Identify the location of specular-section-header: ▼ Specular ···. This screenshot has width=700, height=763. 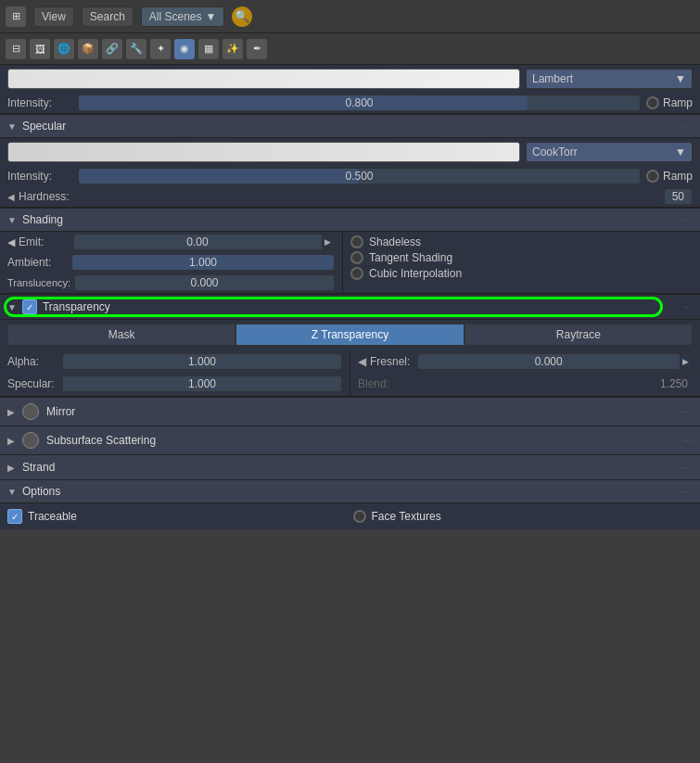
(350, 126).